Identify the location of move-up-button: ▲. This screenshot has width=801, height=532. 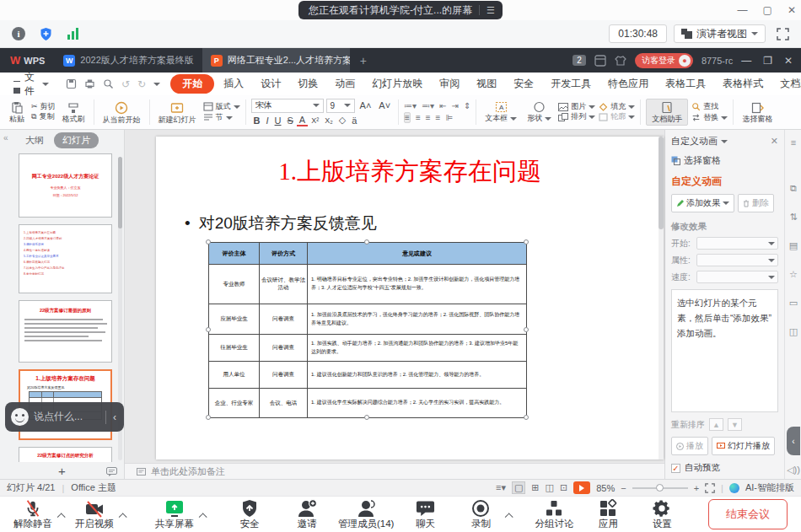
(717, 425).